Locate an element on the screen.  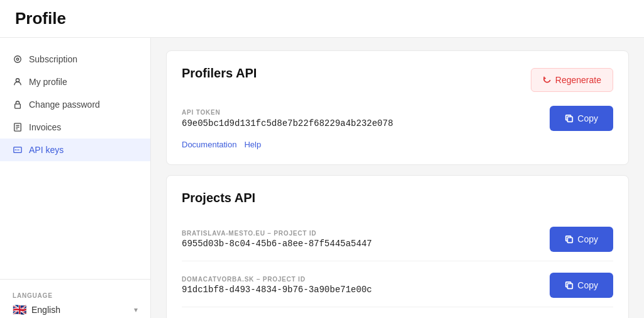
documentation-link: Documentation is located at coordinates (209, 145).